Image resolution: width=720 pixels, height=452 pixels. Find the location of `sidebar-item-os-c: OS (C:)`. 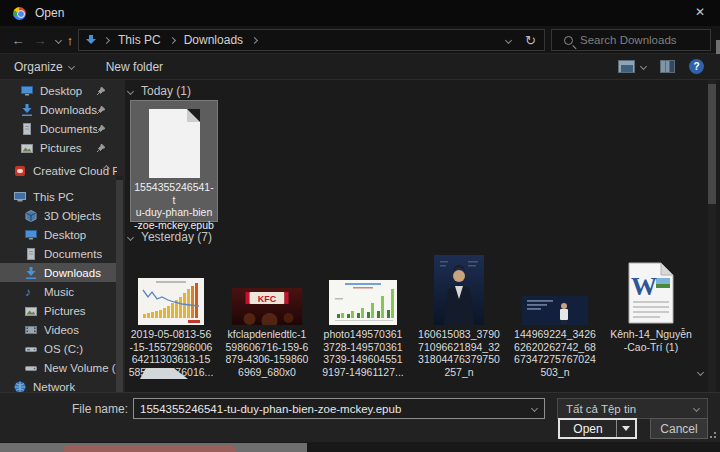

sidebar-item-os-c: OS (C:) is located at coordinates (58, 348).